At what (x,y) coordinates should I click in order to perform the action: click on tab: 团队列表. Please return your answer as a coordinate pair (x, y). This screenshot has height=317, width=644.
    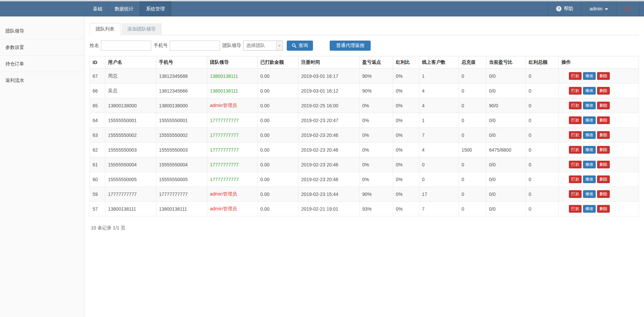
    Looking at the image, I should click on (105, 29).